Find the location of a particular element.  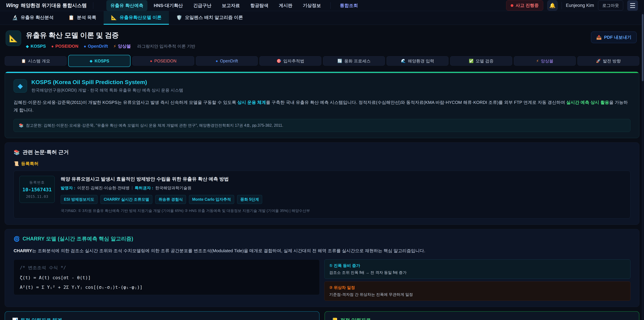

app-logo: Wing 해양환경 위기대응 통합시스템 is located at coordinates (46, 6).